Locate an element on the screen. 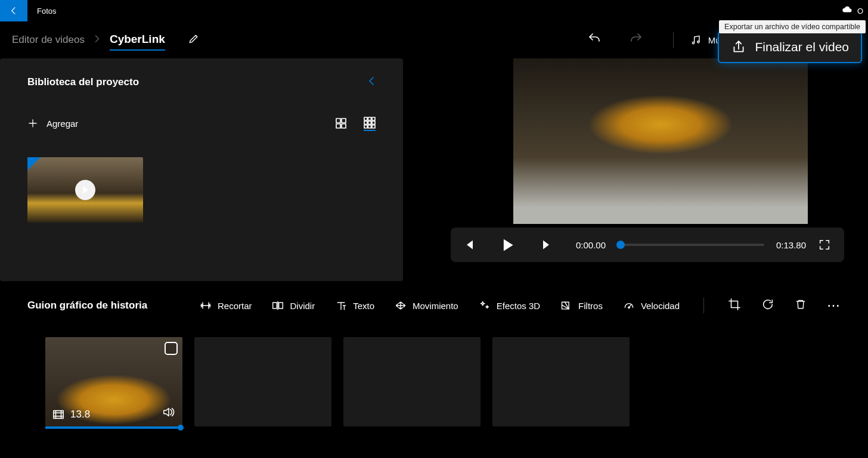  storyboard-clip: 13.8 is located at coordinates (114, 382).